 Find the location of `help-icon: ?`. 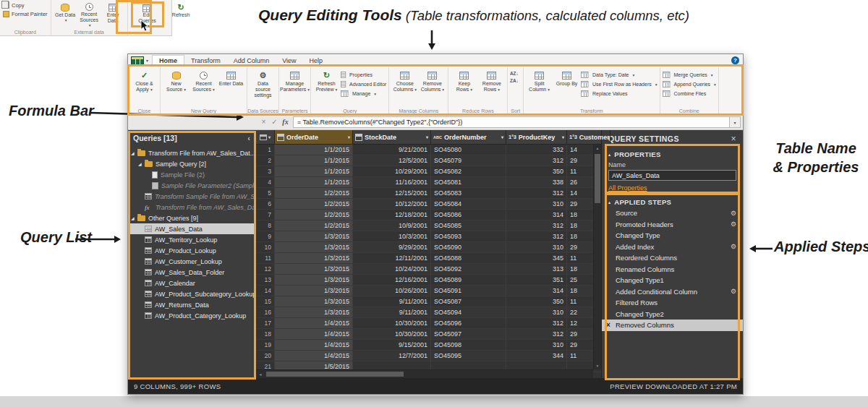

help-icon: ? is located at coordinates (735, 61).